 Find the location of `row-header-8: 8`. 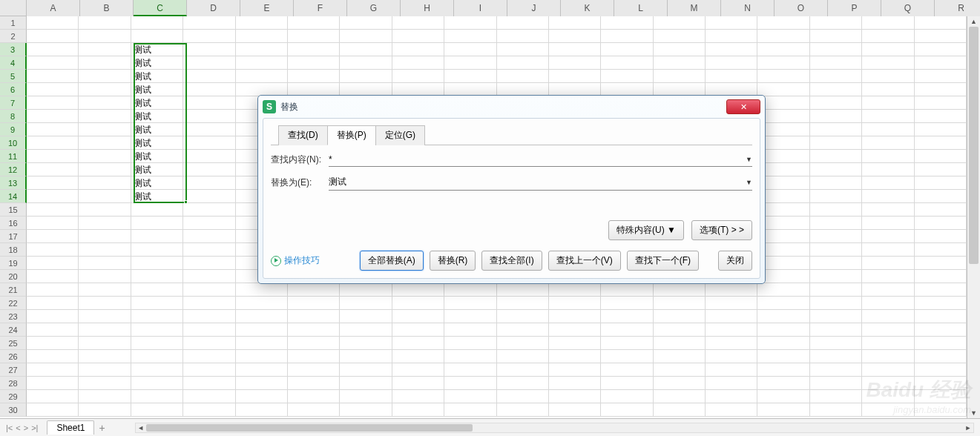

row-header-8: 8 is located at coordinates (13, 116).